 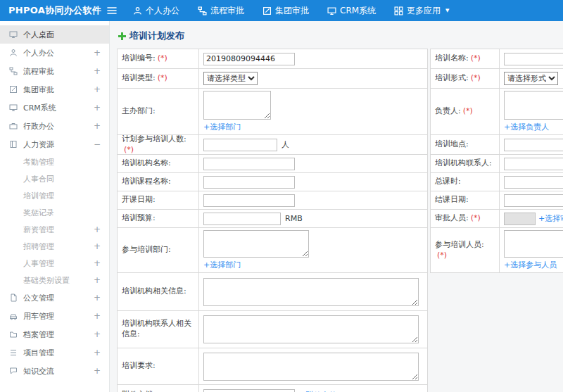 I want to click on sidebar-item-vehicle-mgmt: 用车管理 +, so click(x=55, y=316).